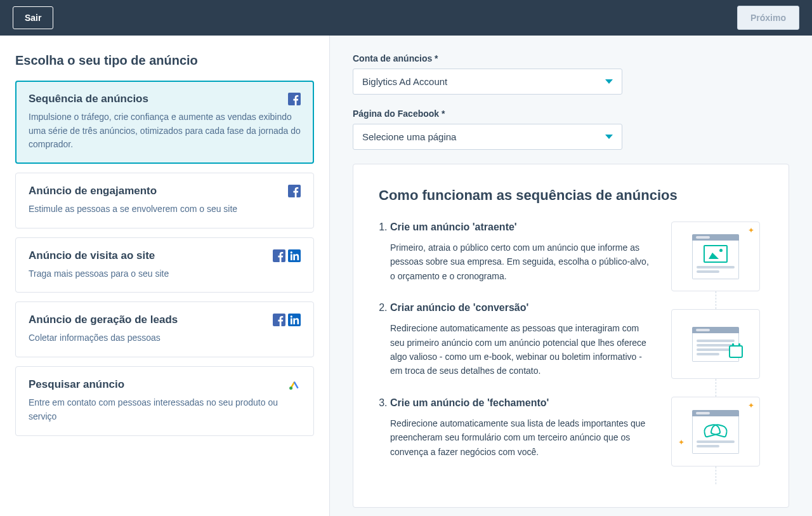 This screenshot has height=516, width=812. I want to click on card-description: Entre em contato com pessoas interessada…, so click(165, 410).